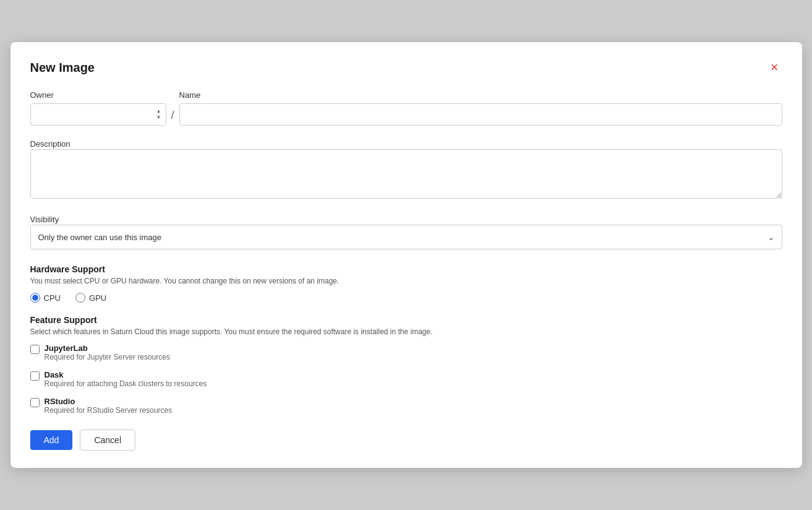 This screenshot has height=510, width=812. What do you see at coordinates (126, 384) in the screenshot?
I see `dask-hint: Required for attaching Dask clusters to …` at bounding box center [126, 384].